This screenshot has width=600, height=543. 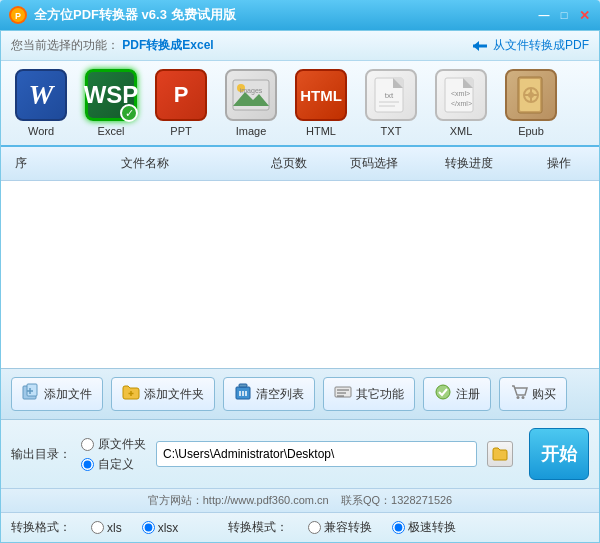 What do you see at coordinates (41, 131) in the screenshot?
I see `word-label: Word` at bounding box center [41, 131].